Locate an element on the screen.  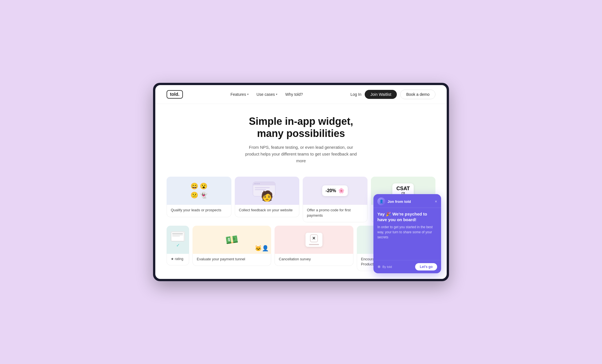
card-qualify-leads-label: Qualify your leads or prospects is located at coordinates (199, 211).